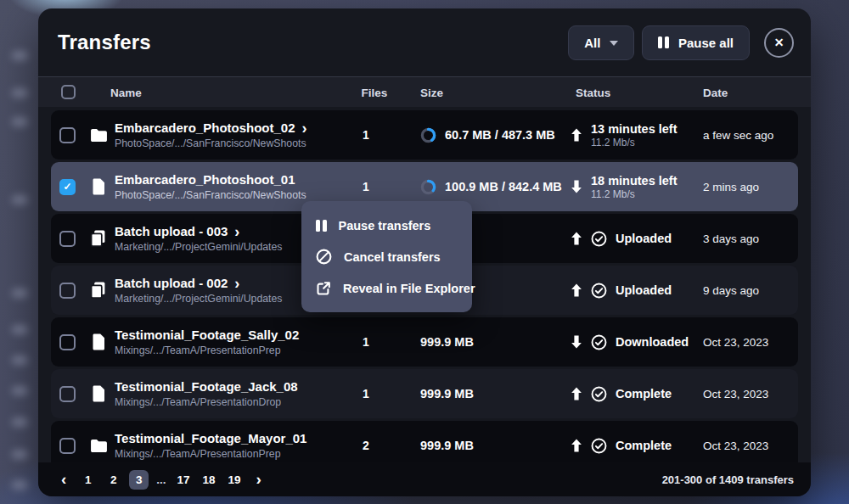 This screenshot has height=504, width=849. Describe the element at coordinates (644, 290) in the screenshot. I see `status-text: Uploaded` at that location.